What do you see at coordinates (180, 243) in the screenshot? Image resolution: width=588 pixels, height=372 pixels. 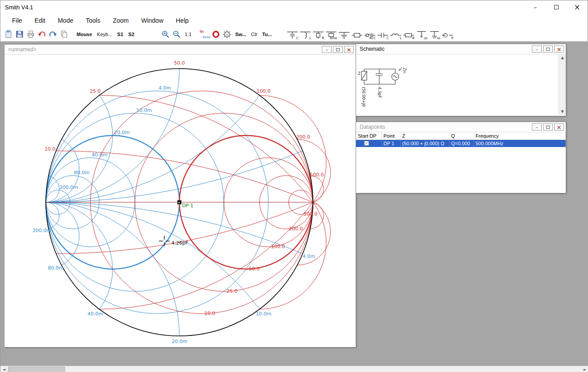 I see `cursor-value-label: 4.26pF` at bounding box center [180, 243].